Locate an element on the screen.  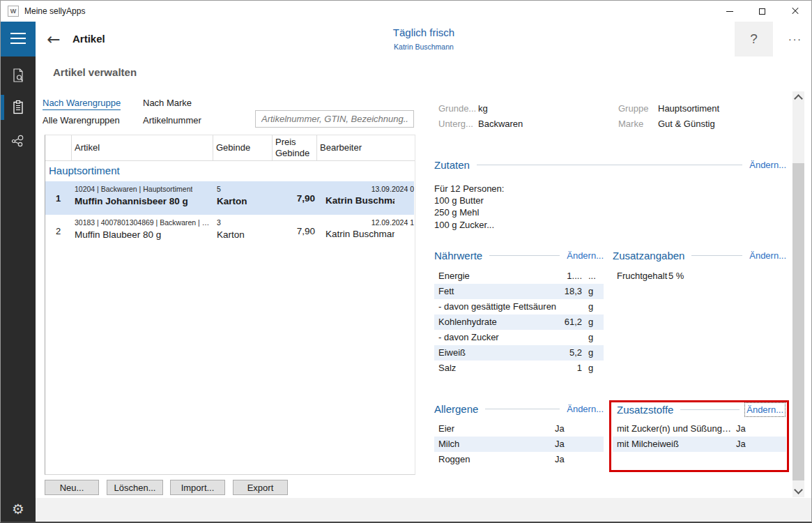
zusatzstoff-row: mit Milcheiweiß Ja is located at coordinates (700, 444).